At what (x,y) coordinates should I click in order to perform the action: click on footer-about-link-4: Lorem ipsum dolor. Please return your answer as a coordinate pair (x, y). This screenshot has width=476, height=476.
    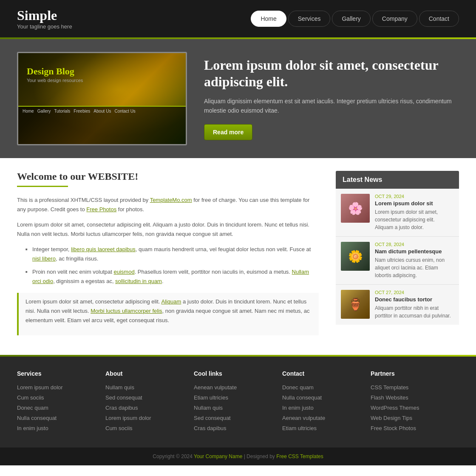
    Looking at the image, I should click on (128, 418).